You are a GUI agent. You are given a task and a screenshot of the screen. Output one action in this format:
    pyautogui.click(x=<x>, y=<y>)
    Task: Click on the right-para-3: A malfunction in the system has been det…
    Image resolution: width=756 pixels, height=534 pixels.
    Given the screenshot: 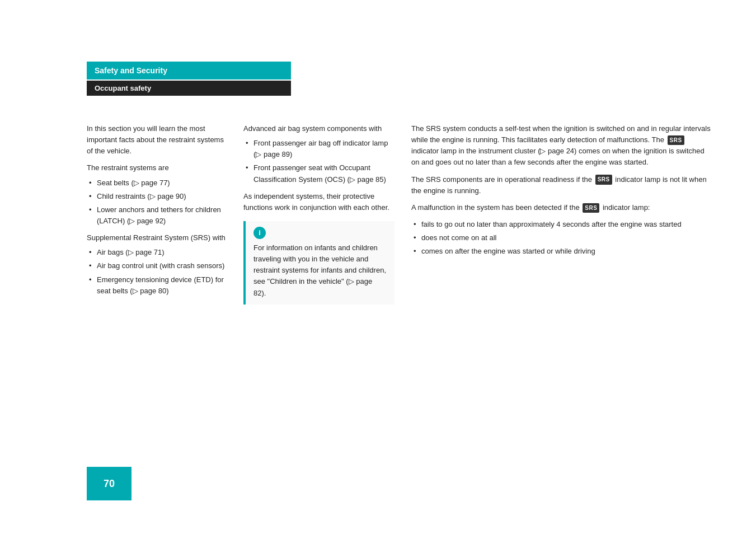 What is the action you would take?
    pyautogui.click(x=561, y=208)
    